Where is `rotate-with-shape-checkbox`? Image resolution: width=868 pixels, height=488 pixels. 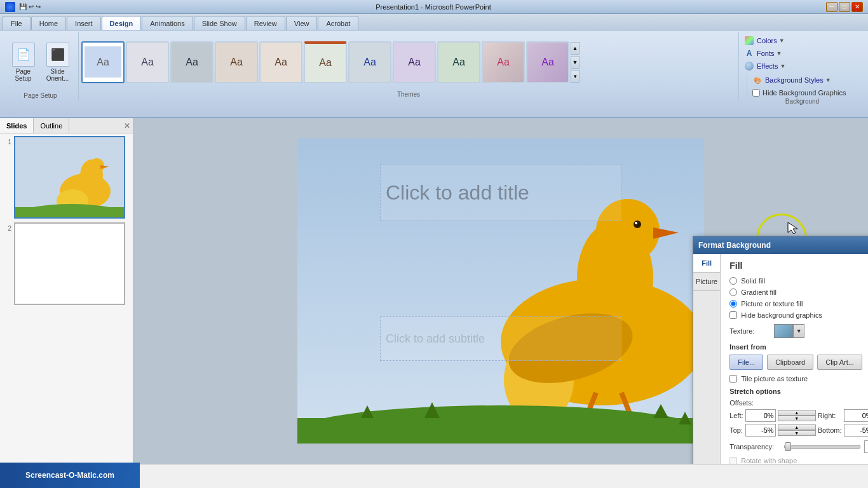 rotate-with-shape-checkbox is located at coordinates (733, 460).